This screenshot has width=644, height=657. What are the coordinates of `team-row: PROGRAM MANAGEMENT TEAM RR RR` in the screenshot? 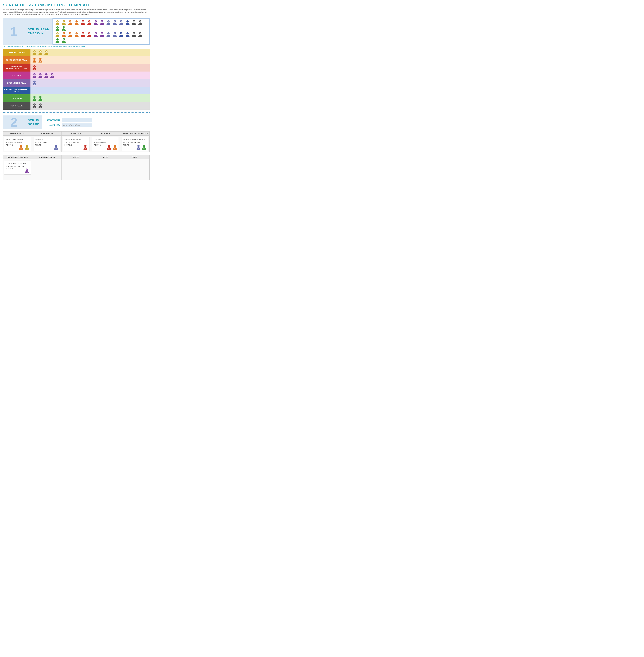 It's located at (76, 68).